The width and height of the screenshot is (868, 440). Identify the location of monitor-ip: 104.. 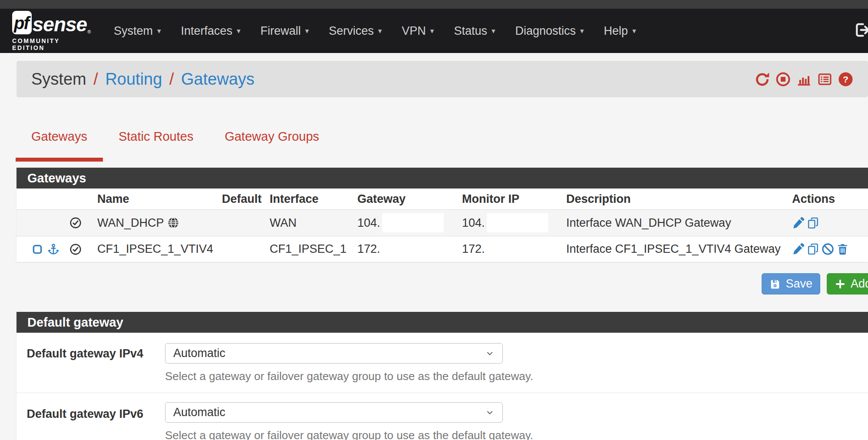
(507, 223).